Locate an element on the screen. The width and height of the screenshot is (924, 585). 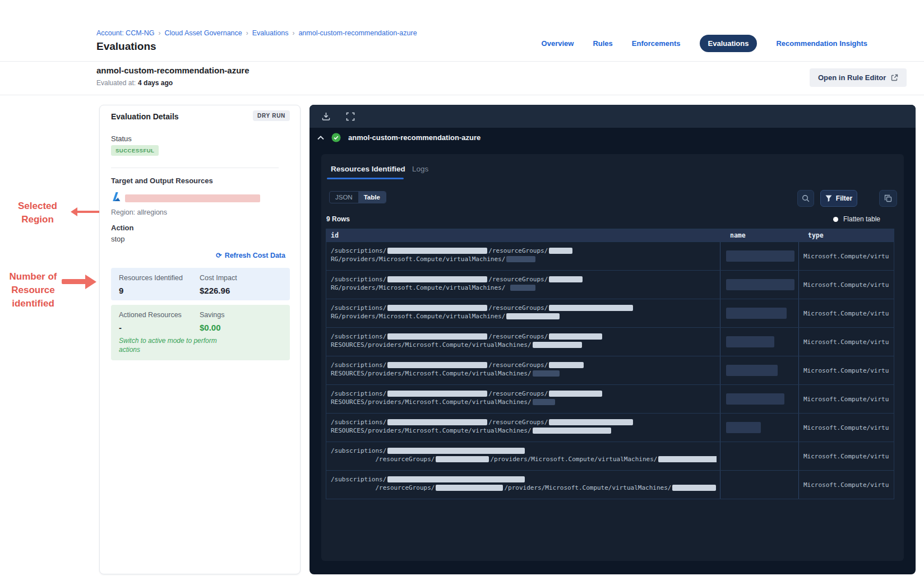
id-line: /subscriptions/ is located at coordinates (524, 480).